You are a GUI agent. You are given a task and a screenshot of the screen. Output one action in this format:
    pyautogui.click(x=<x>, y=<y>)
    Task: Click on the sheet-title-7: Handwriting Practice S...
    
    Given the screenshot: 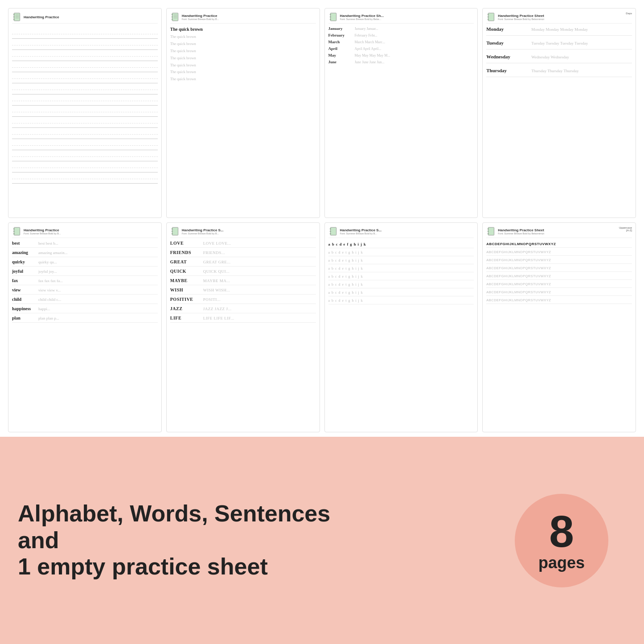 What is the action you would take?
    pyautogui.click(x=361, y=230)
    